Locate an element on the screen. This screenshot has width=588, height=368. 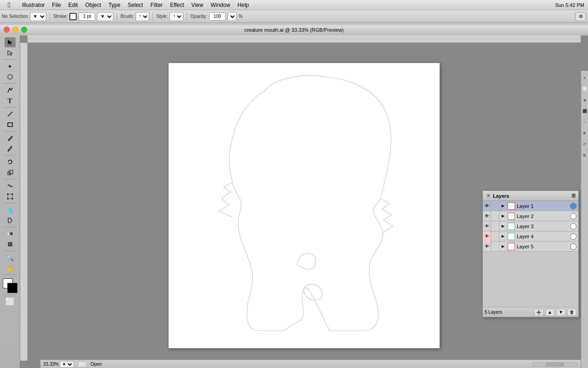
menu-filter: Filter is located at coordinates (156, 5).